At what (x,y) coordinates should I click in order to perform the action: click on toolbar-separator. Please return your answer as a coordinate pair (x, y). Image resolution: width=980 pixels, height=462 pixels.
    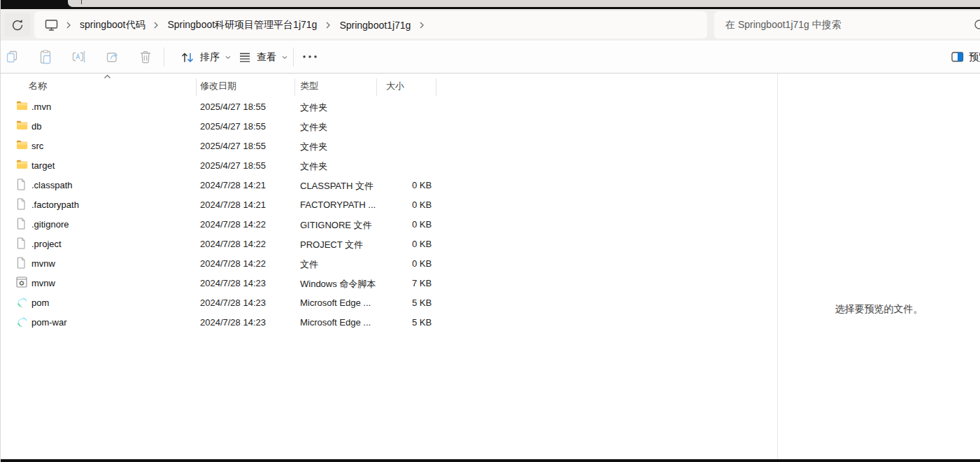
    Looking at the image, I should click on (294, 57).